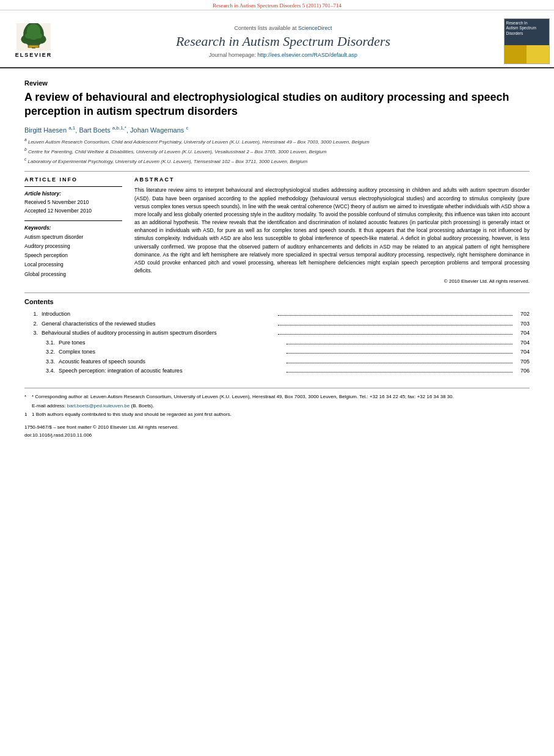  Describe the element at coordinates (522, 352) in the screenshot. I see `contents-page-3-2: 704` at that location.